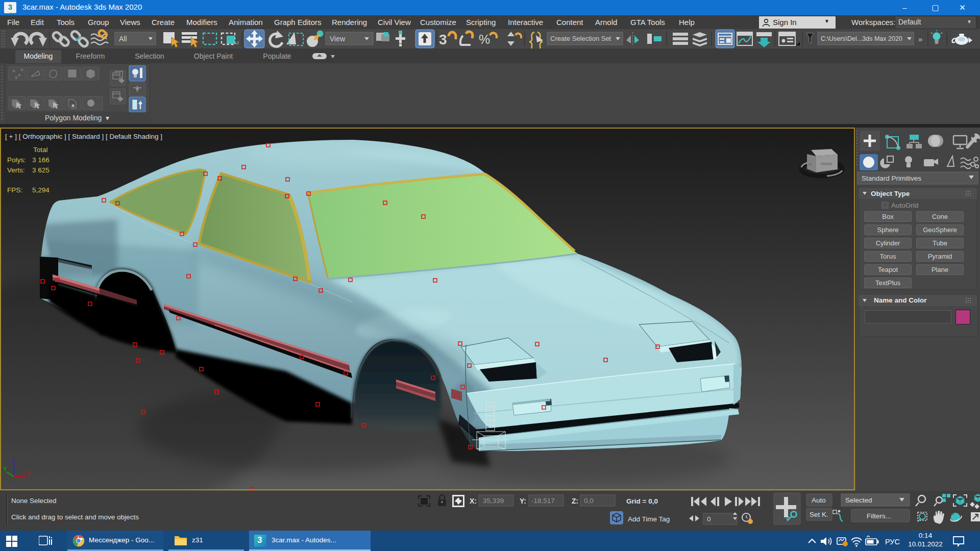 This screenshot has width=980, height=551. I want to click on svg-text: X, so click(28, 473).